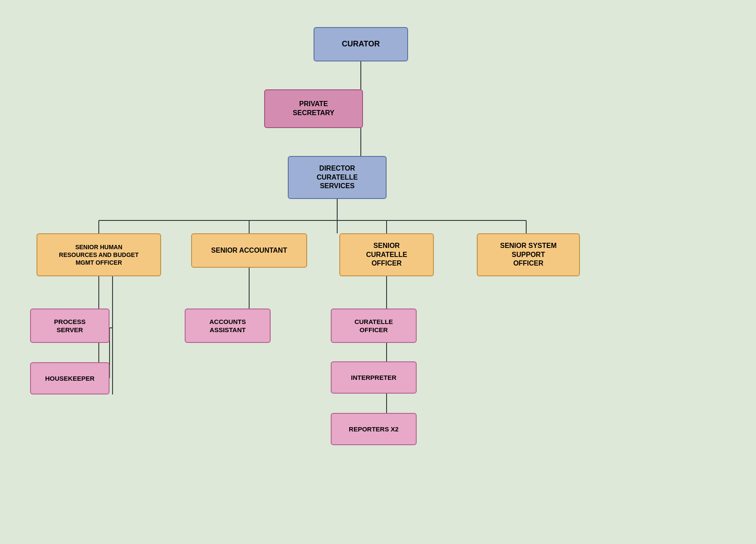  What do you see at coordinates (70, 378) in the screenshot?
I see `housekeeper-node: HOUSEKEEPER` at bounding box center [70, 378].